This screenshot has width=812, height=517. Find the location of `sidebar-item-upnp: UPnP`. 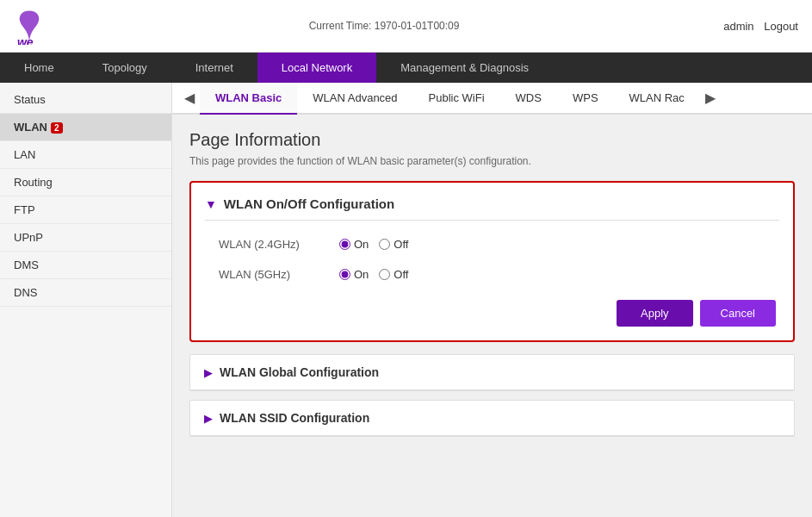

sidebar-item-upnp: UPnP is located at coordinates (86, 238).